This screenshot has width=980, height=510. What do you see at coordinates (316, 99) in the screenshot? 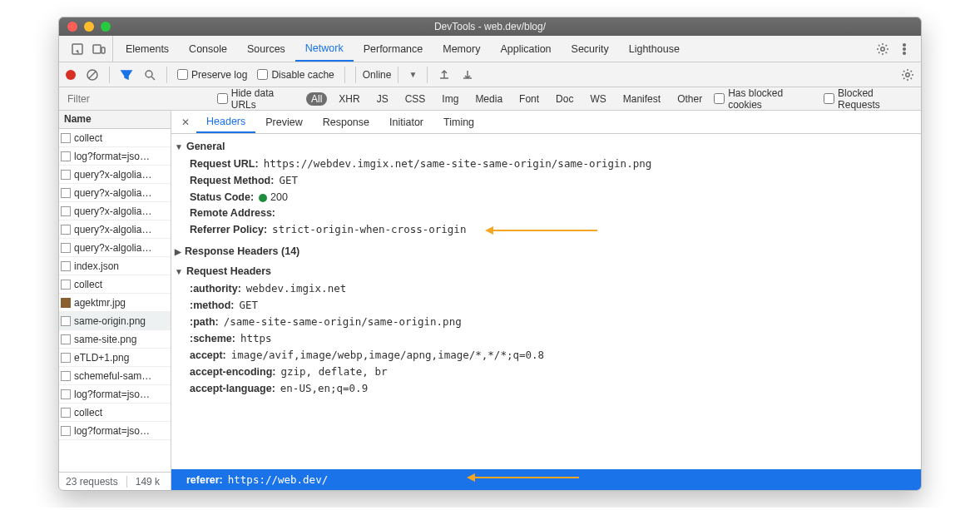
I see `type-pill-all: All` at bounding box center [316, 99].